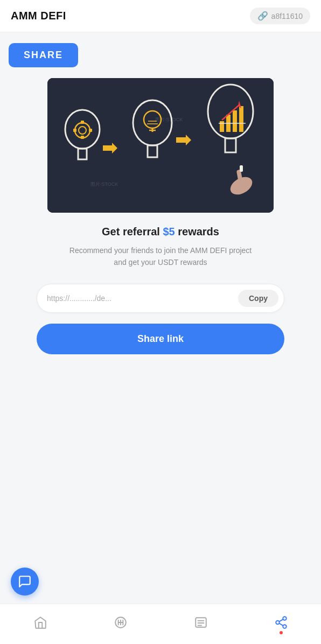 This screenshot has width=321, height=644. I want to click on chat-fab, so click(25, 582).